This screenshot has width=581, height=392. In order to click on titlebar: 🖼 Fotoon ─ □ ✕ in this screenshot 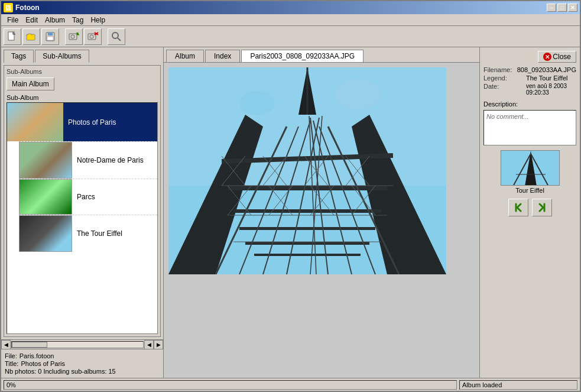, I will do `click(291, 8)`.